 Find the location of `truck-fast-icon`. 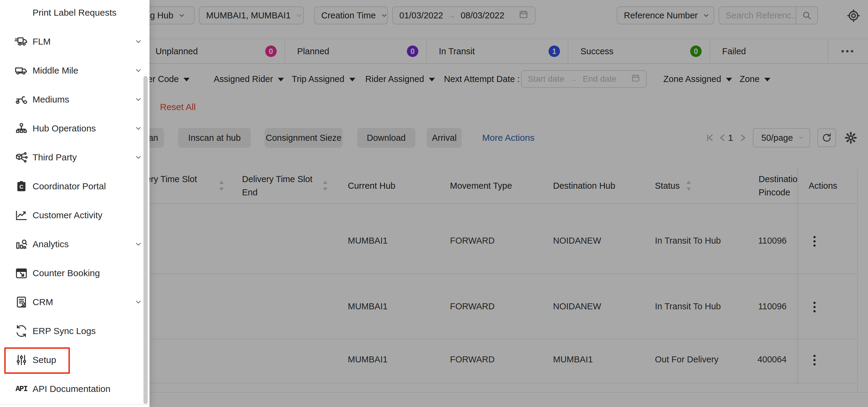

truck-fast-icon is located at coordinates (22, 42).